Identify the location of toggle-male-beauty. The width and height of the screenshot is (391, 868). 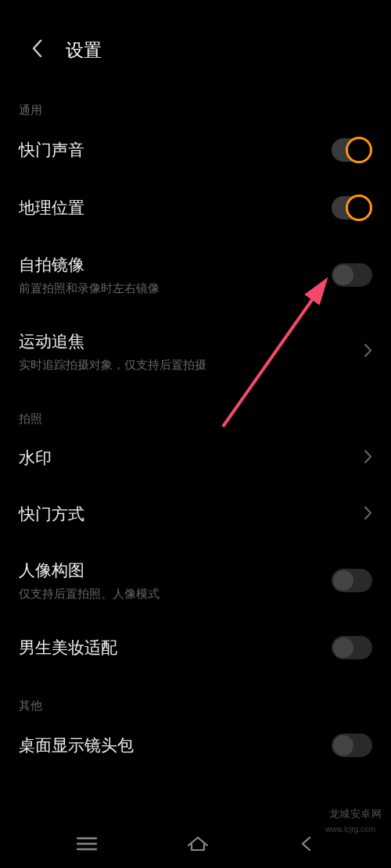
(352, 648).